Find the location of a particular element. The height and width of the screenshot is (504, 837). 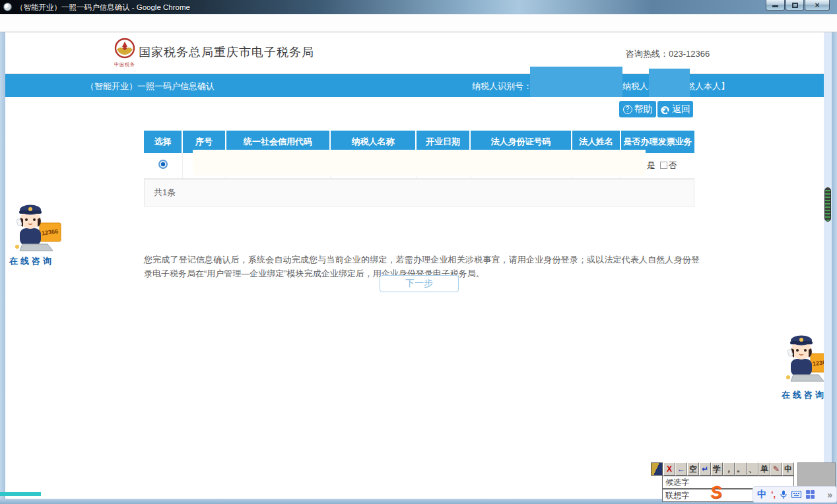

window-border-left is located at coordinates (3, 265).